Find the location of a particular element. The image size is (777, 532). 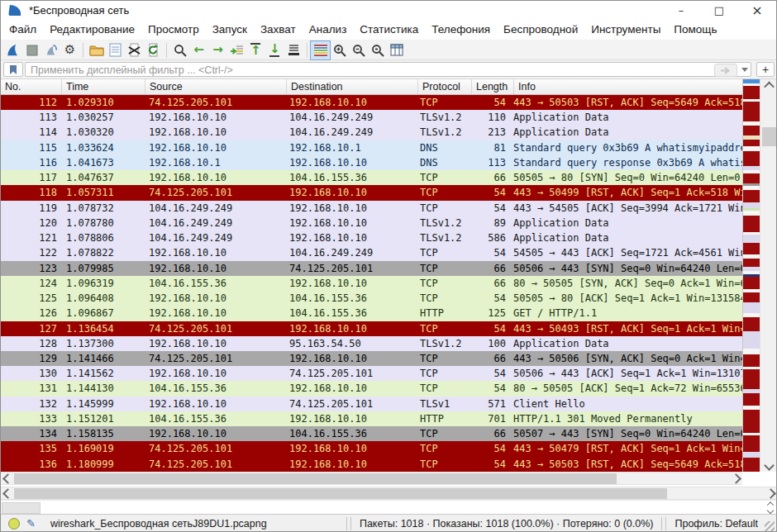

packet-row: 1181.05731174.125.205.101192.168.10.10TC… is located at coordinates (372, 192).